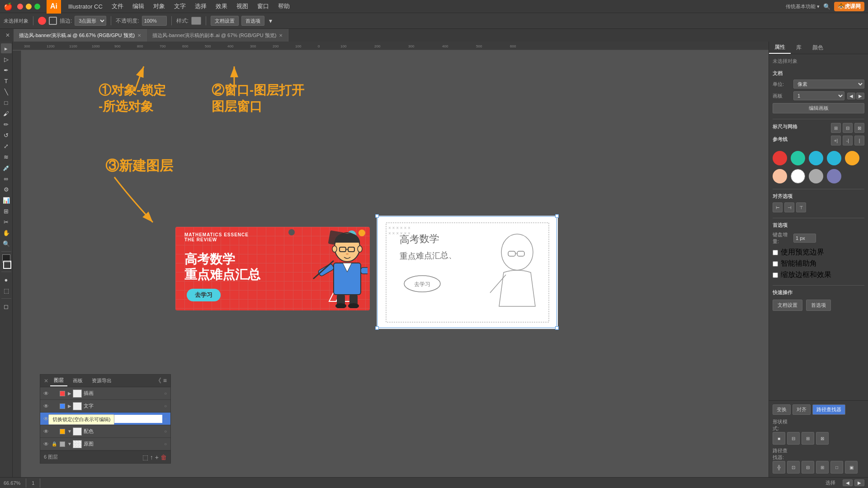 The width and height of the screenshot is (868, 488). What do you see at coordinates (851, 96) in the screenshot?
I see `artboard-prev: ◀` at bounding box center [851, 96].